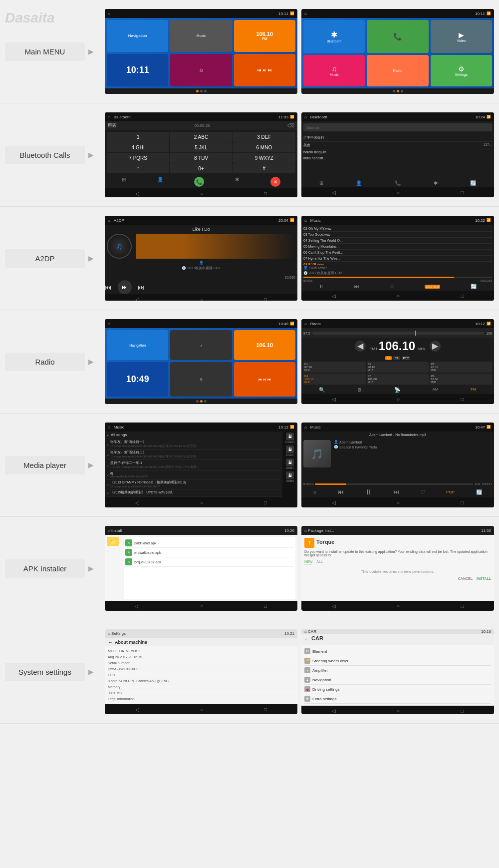 The width and height of the screenshot is (499, 868). What do you see at coordinates (138, 345) in the screenshot?
I see `radio-nav-tile: Navigation` at bounding box center [138, 345].